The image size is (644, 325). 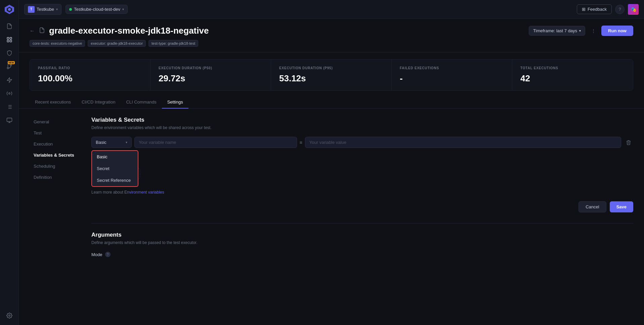 I want to click on metric-value-0: 100.00%, so click(x=90, y=79).